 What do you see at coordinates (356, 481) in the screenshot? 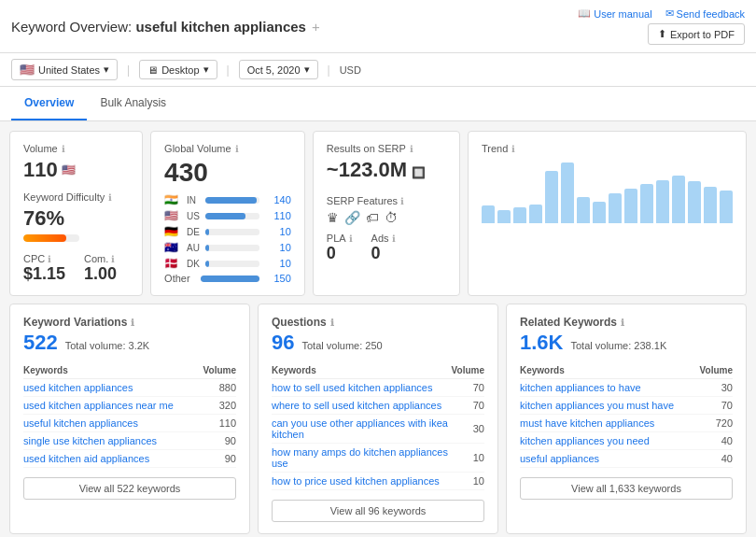
I see `keyword-link: how to price used kitchen appliances` at bounding box center [356, 481].